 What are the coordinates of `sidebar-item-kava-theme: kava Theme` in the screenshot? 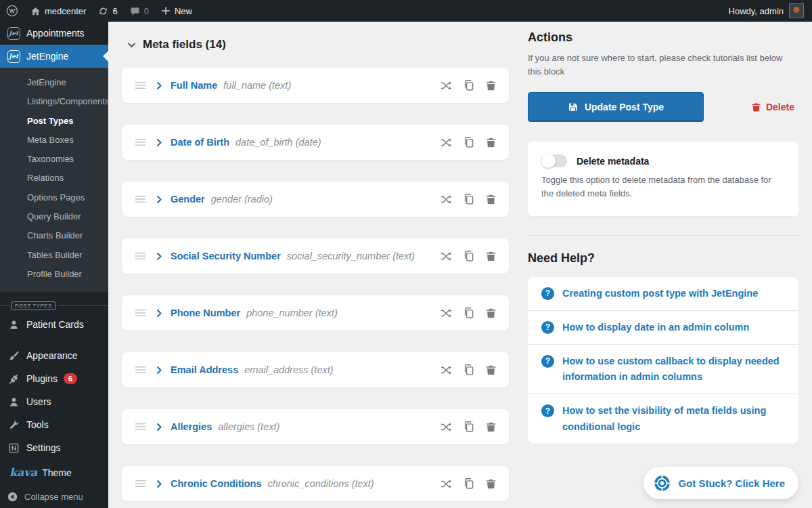 It's located at (54, 473).